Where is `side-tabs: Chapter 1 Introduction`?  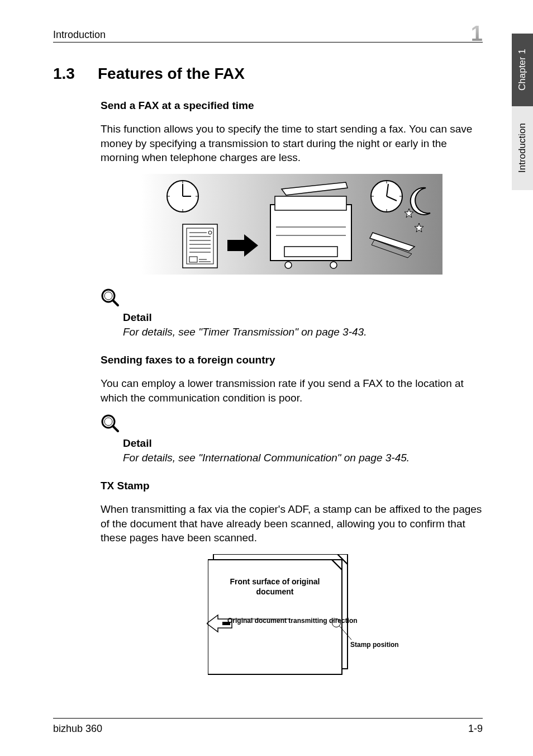 side-tabs: Chapter 1 Introduction is located at coordinates (522, 112).